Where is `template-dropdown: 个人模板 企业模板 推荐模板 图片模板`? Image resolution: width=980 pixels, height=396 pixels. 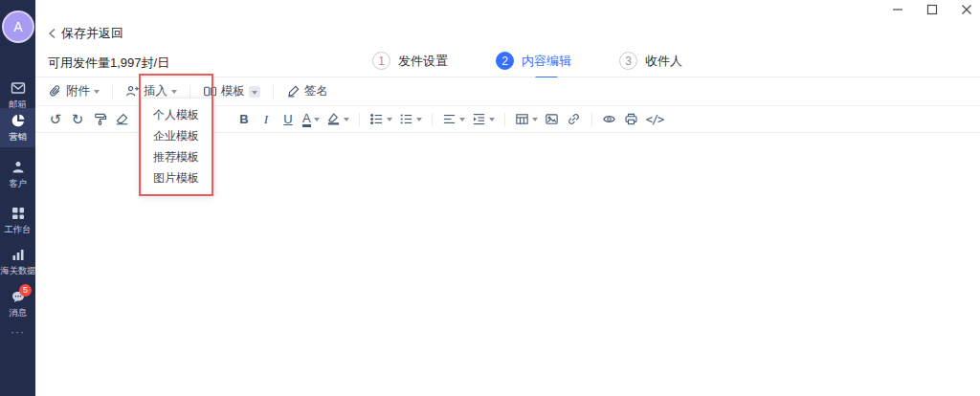
template-dropdown: 个人模板 企业模板 推荐模板 图片模板 is located at coordinates (177, 146).